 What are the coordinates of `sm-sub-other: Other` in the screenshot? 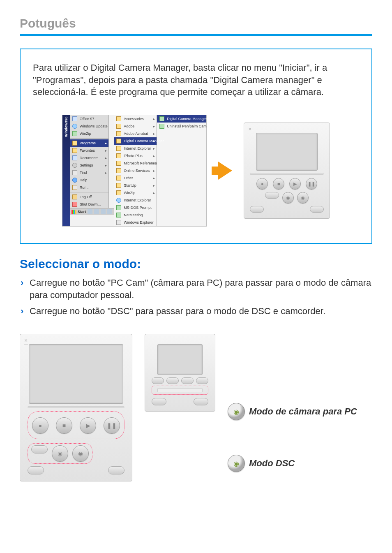 It's located at (135, 178).